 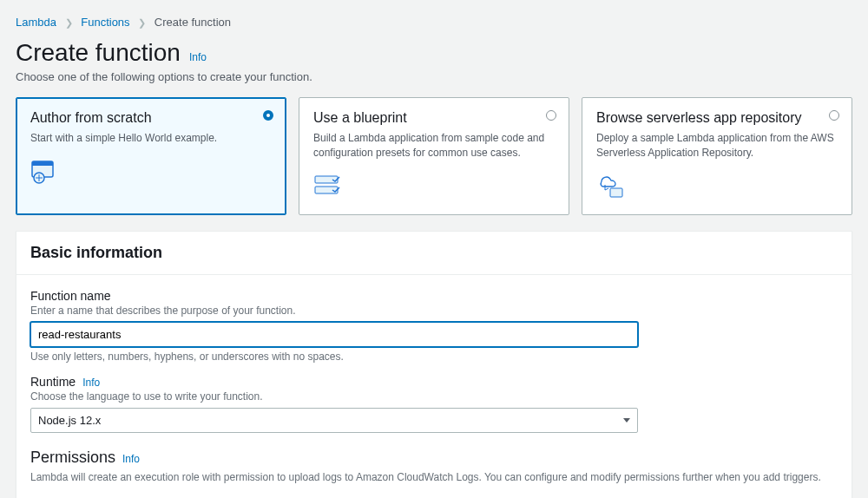 What do you see at coordinates (717, 118) in the screenshot?
I see `option-title: Browse serverless app repository` at bounding box center [717, 118].